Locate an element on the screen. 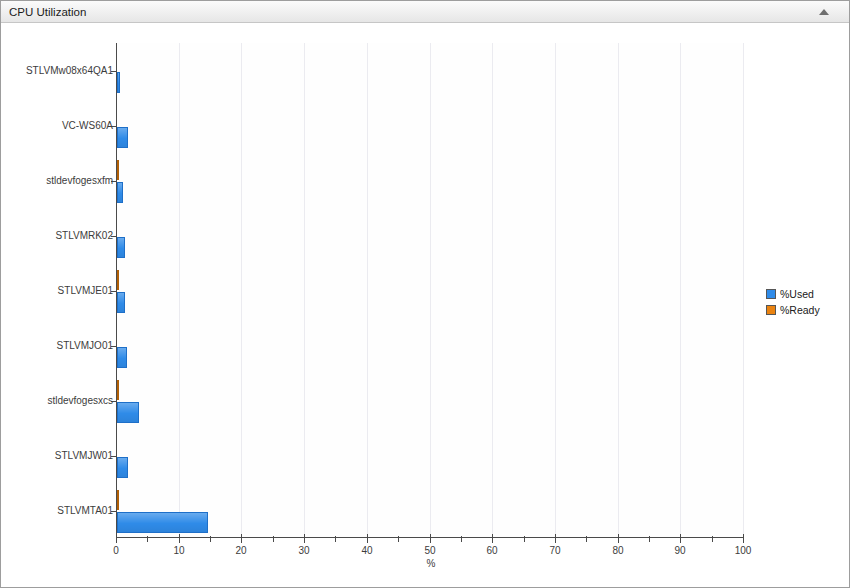  y-axis-category-label: stldevfogesxcs is located at coordinates (61, 400).